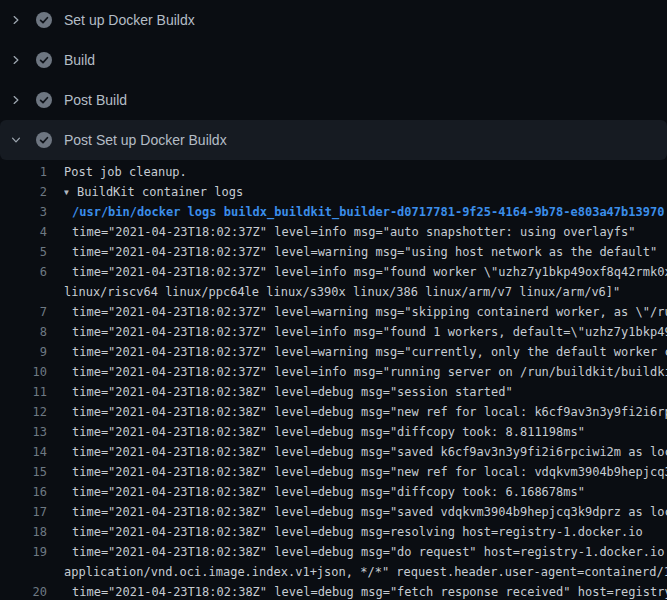  Describe the element at coordinates (130, 20) in the screenshot. I see `step-title: Set up Docker Buildx` at that location.